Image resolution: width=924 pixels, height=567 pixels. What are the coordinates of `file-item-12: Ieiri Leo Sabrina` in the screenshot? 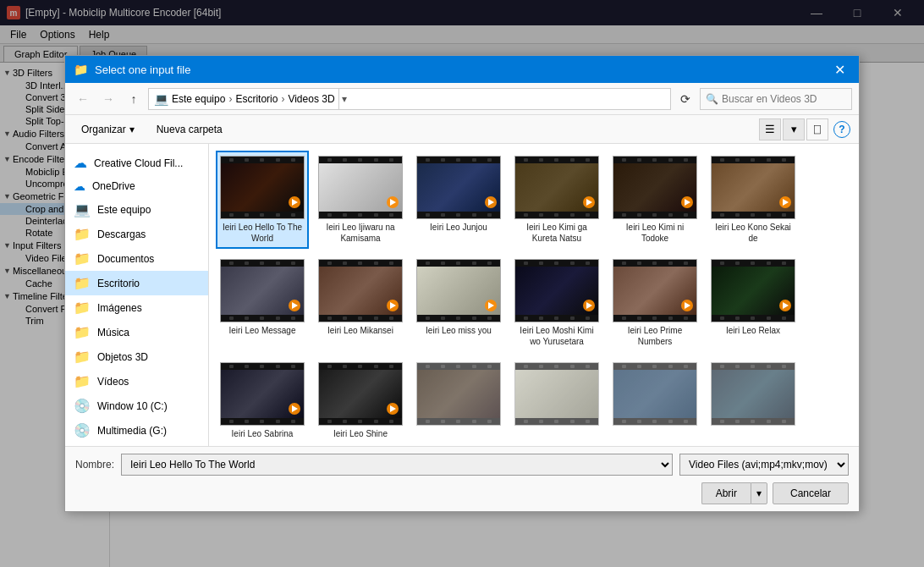 It's located at (262, 401).